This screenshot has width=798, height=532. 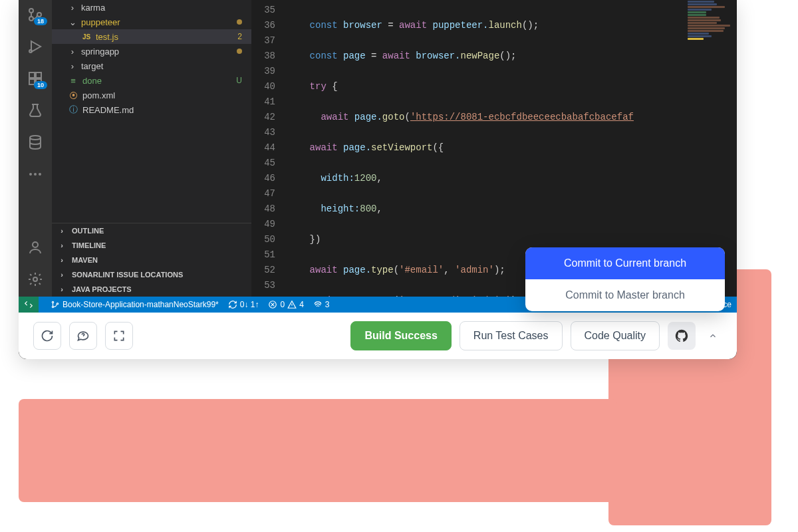 What do you see at coordinates (72, 23) in the screenshot?
I see `chevron-down-icon: ⌄` at bounding box center [72, 23].